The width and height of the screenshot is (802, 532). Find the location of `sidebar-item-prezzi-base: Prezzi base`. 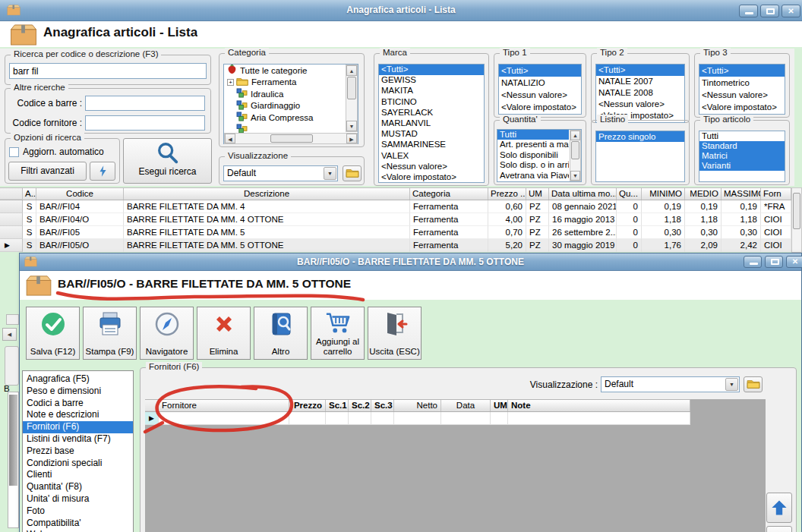

sidebar-item-prezzi-base: Prezzi base is located at coordinates (77, 452).